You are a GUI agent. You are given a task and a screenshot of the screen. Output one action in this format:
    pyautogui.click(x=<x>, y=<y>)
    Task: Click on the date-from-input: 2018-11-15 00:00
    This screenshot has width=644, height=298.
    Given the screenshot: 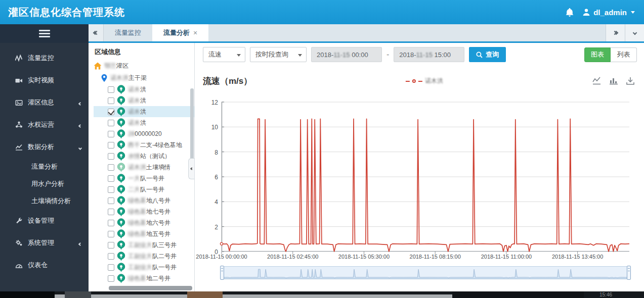 What is the action you would take?
    pyautogui.click(x=347, y=55)
    